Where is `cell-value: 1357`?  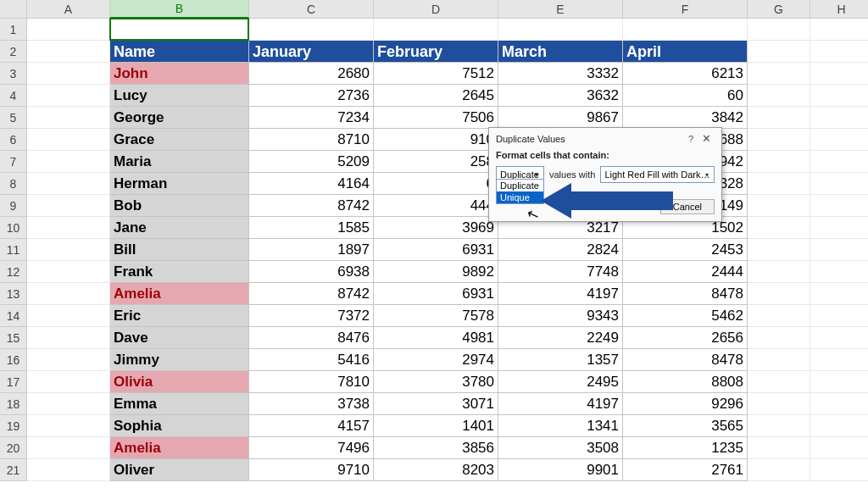 cell-value: 1357 is located at coordinates (561, 360).